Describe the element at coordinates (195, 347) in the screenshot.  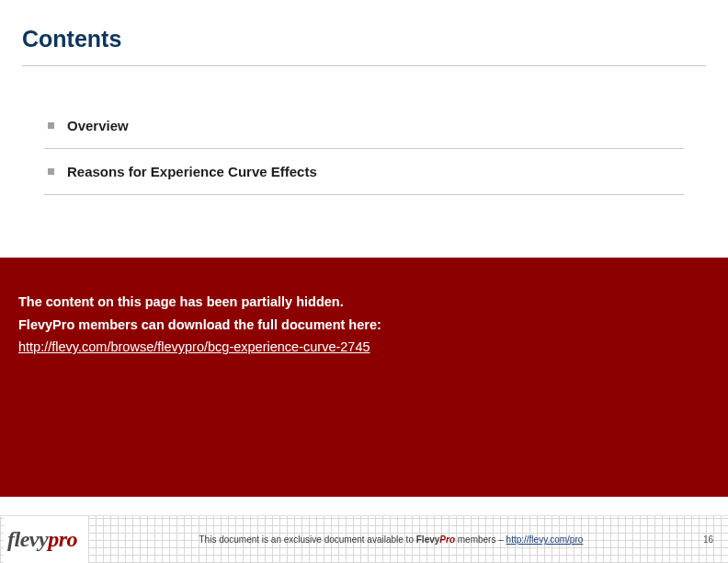
I see `download-link: http://flevy.com/browse/flevypro/bcg-exp…` at that location.